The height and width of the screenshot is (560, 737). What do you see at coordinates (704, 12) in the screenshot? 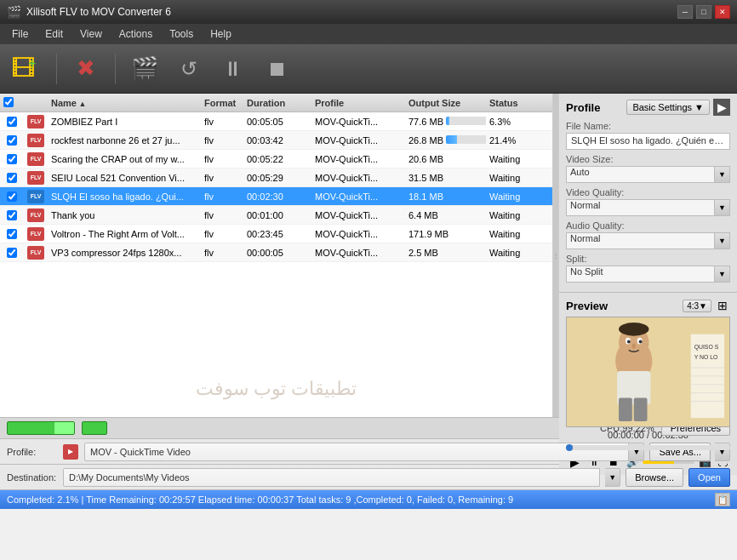
I see `window-controls: ─ □ ✕` at bounding box center [704, 12].